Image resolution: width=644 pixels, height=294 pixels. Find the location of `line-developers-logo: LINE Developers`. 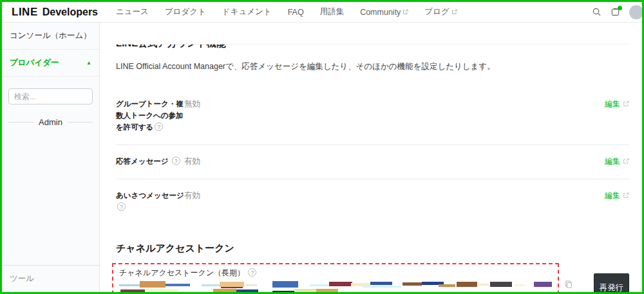

line-developers-logo: LINE Developers is located at coordinates (55, 12).